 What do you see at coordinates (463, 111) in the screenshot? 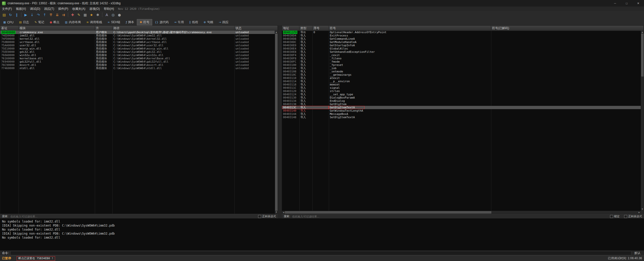
I see `symbol-row: 00403140导入GetWindowTextLengthA` at bounding box center [463, 111].